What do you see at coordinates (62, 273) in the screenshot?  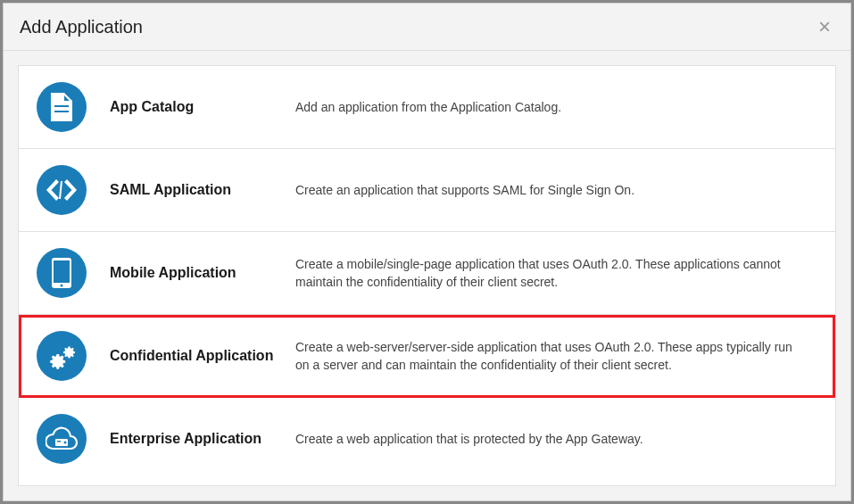 I see `mobile-icon` at bounding box center [62, 273].